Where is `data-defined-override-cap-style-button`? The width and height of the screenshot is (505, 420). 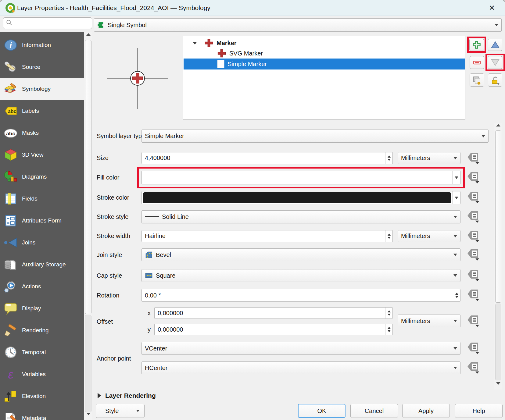 data-defined-override-cap-style-button is located at coordinates (473, 276).